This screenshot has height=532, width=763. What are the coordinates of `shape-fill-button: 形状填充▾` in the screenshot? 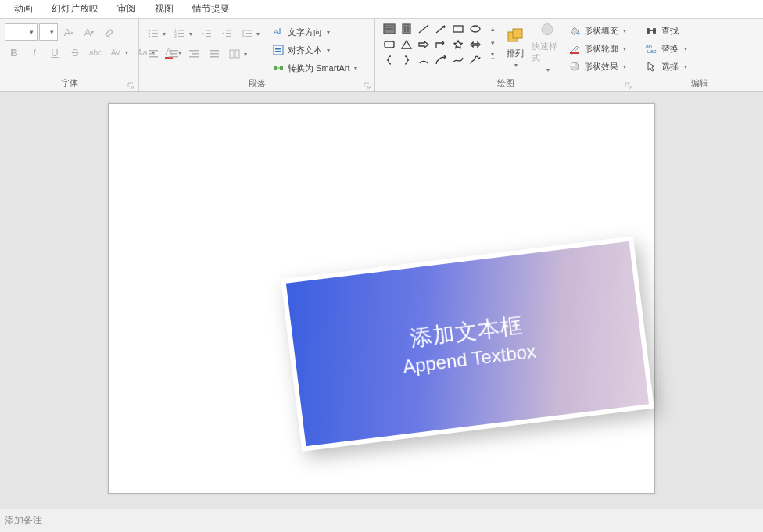 It's located at (597, 30).